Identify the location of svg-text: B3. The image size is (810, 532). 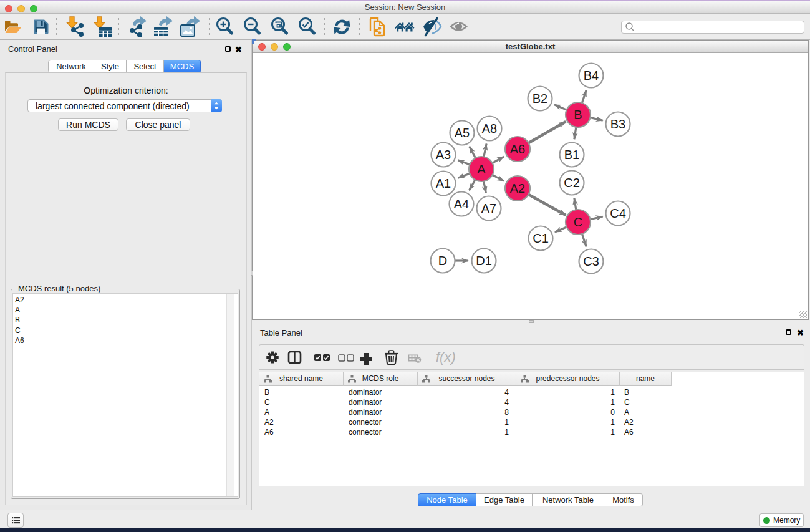
(618, 124).